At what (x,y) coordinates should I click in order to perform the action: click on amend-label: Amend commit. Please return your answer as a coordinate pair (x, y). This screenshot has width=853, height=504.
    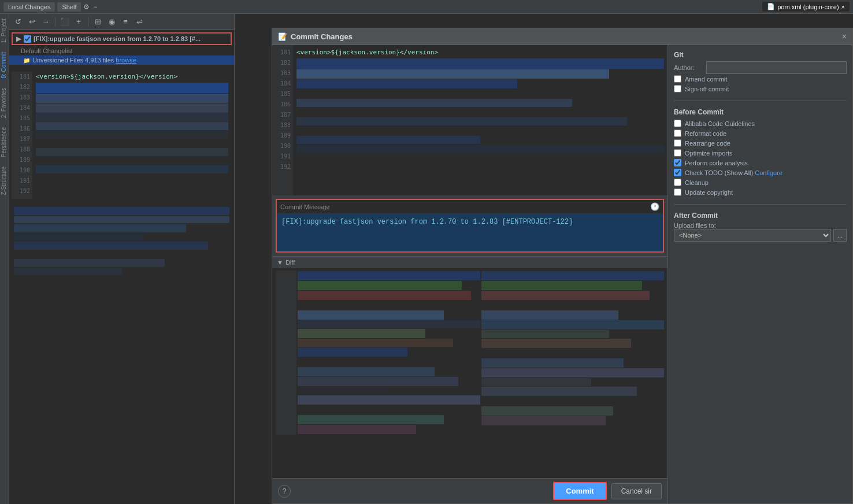
    Looking at the image, I should click on (706, 79).